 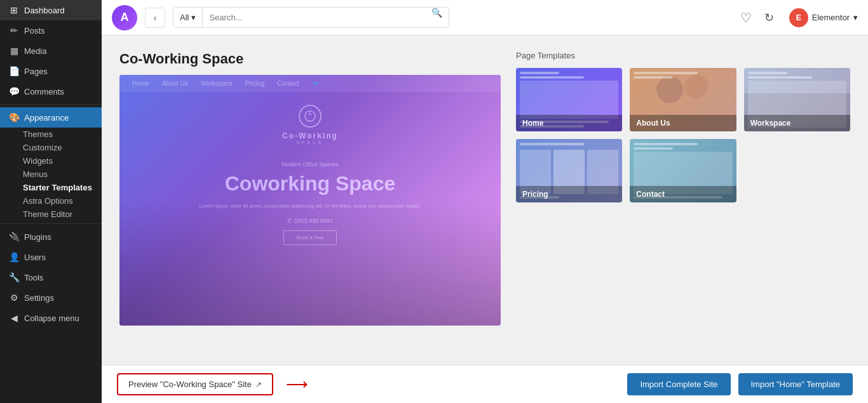 I want to click on sidebar-item-label: Posts, so click(x=34, y=30).